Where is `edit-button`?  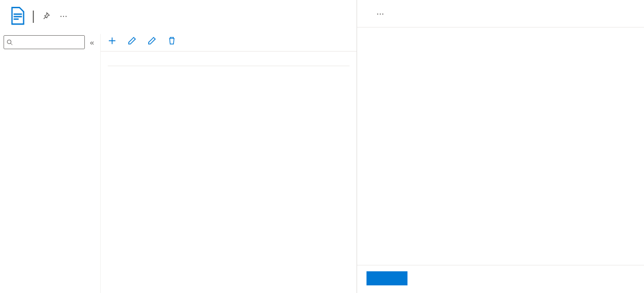 edit-button is located at coordinates (133, 41).